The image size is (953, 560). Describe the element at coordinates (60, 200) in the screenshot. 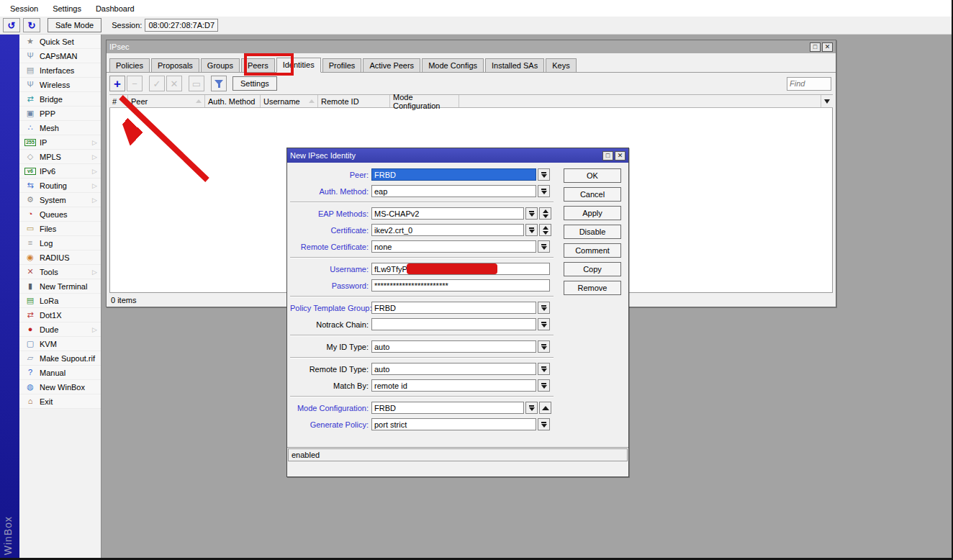

I see `sidebar-item-system: ⚙System▷` at that location.